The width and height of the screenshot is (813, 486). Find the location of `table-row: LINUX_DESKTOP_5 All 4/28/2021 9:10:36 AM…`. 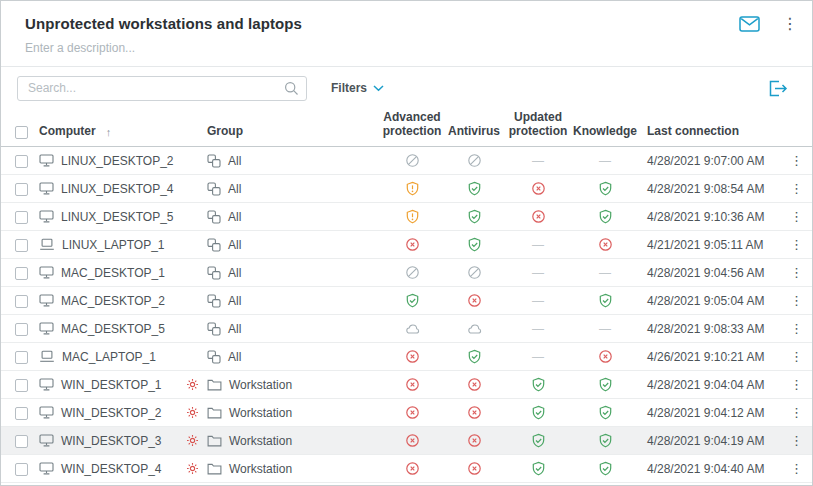

table-row: LINUX_DESKTOP_5 All 4/28/2021 9:10:36 AM… is located at coordinates (406, 217).